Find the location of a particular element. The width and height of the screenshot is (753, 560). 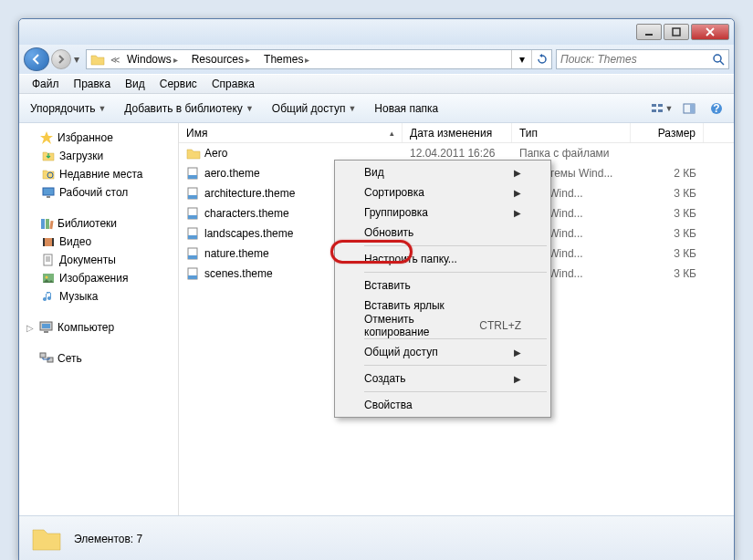

nav-buttons: ▾ is located at coordinates (53, 59).